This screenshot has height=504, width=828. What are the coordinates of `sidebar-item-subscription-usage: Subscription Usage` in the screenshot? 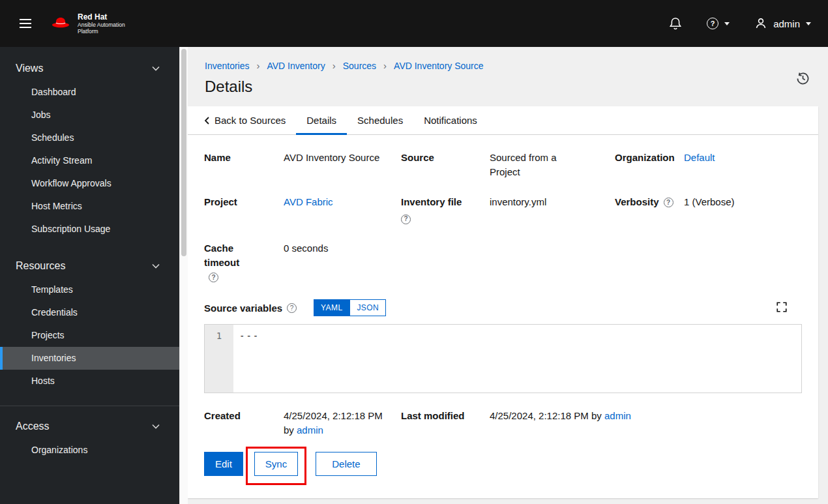 It's located at (90, 230).